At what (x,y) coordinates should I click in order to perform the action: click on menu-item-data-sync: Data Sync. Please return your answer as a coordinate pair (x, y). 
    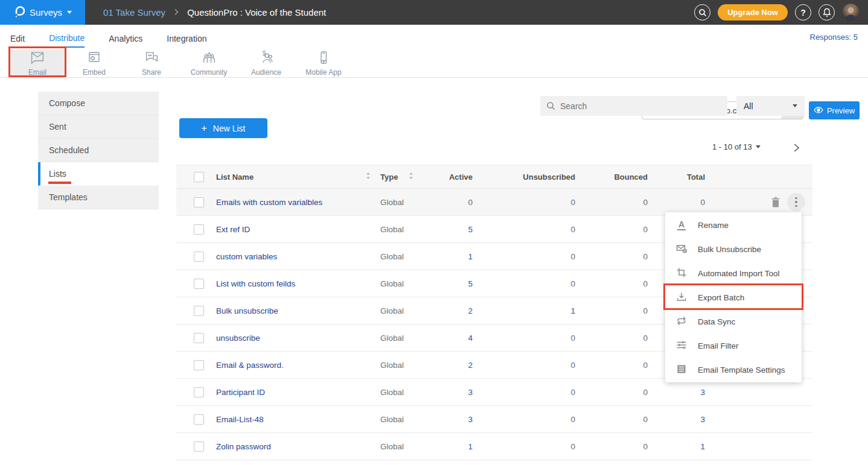
    Looking at the image, I should click on (733, 321).